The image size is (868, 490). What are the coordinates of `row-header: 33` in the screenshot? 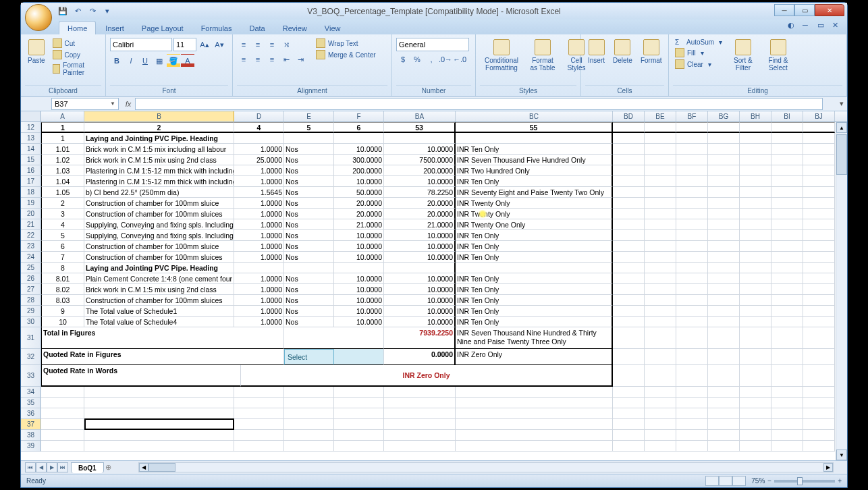 It's located at (31, 376).